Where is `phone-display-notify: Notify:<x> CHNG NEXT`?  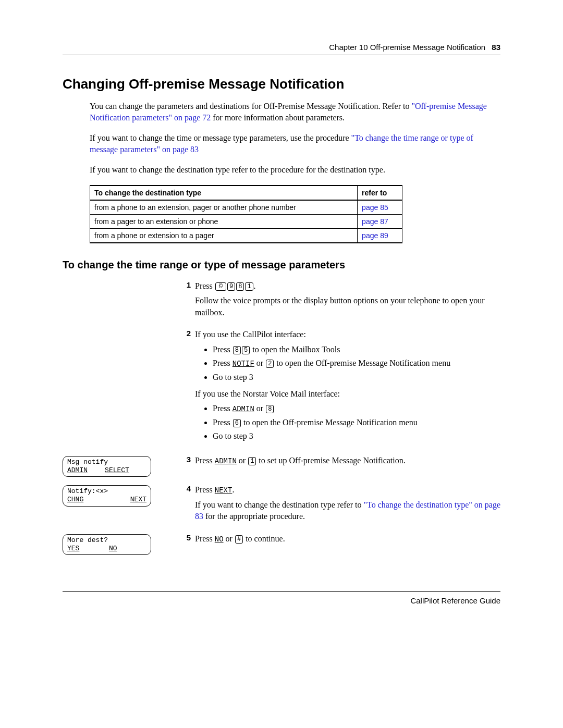 phone-display-notify: Notify:<x> CHNG NEXT is located at coordinates (107, 496).